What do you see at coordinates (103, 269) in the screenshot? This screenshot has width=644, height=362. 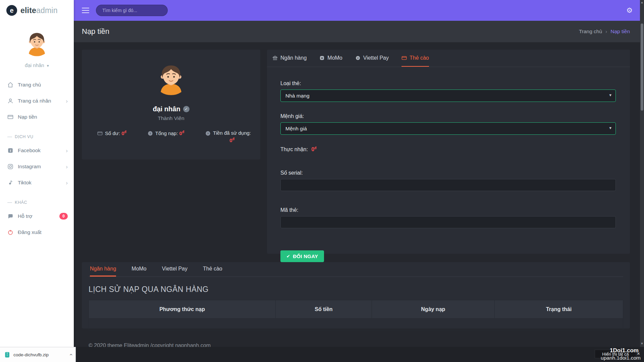 I see `history-tab-ngan-hang: Ngân hàng` at bounding box center [103, 269].